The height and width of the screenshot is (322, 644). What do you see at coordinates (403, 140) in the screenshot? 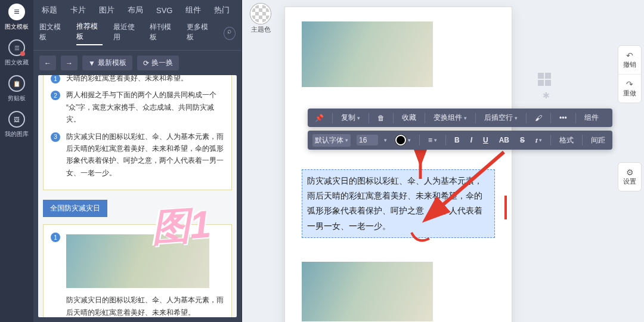
I see `text-color-button: ▾` at bounding box center [403, 140].